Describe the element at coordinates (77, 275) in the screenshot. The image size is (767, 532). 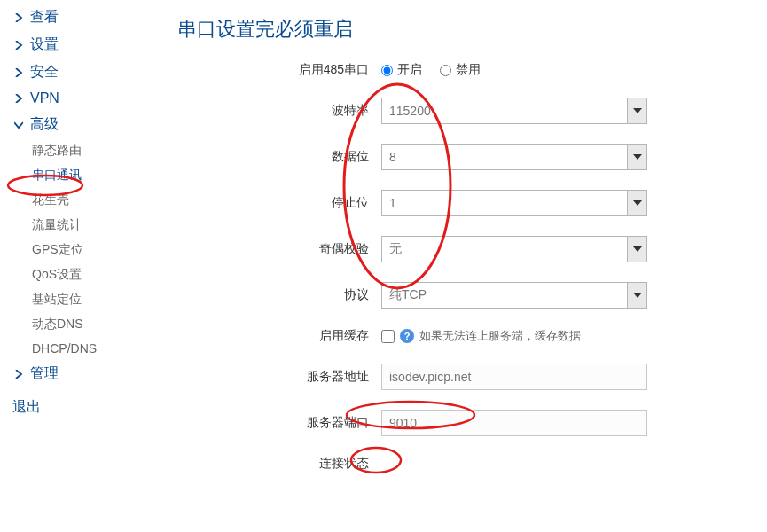
I see `subnav-qos: QoS设置` at that location.